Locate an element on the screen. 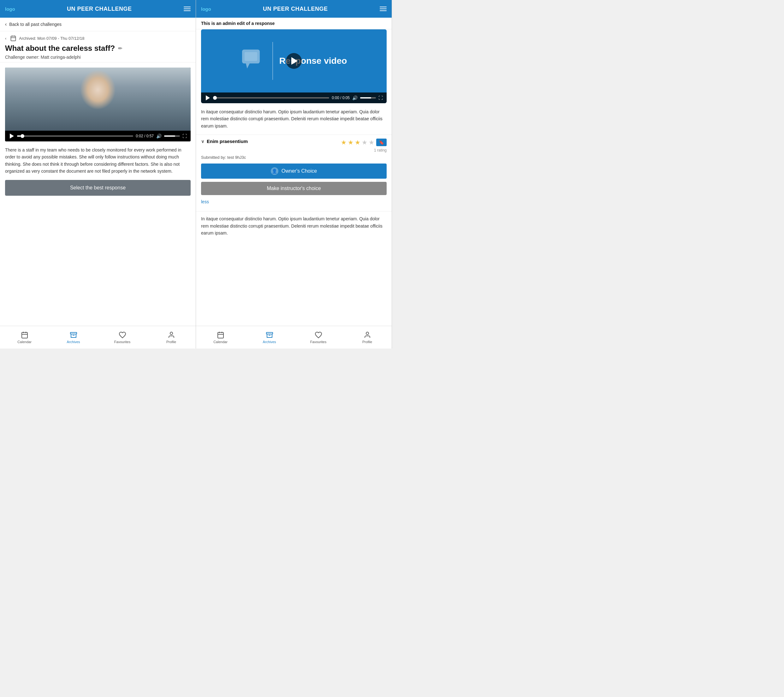  right-header: logo UN Peer Challenge is located at coordinates (294, 9).